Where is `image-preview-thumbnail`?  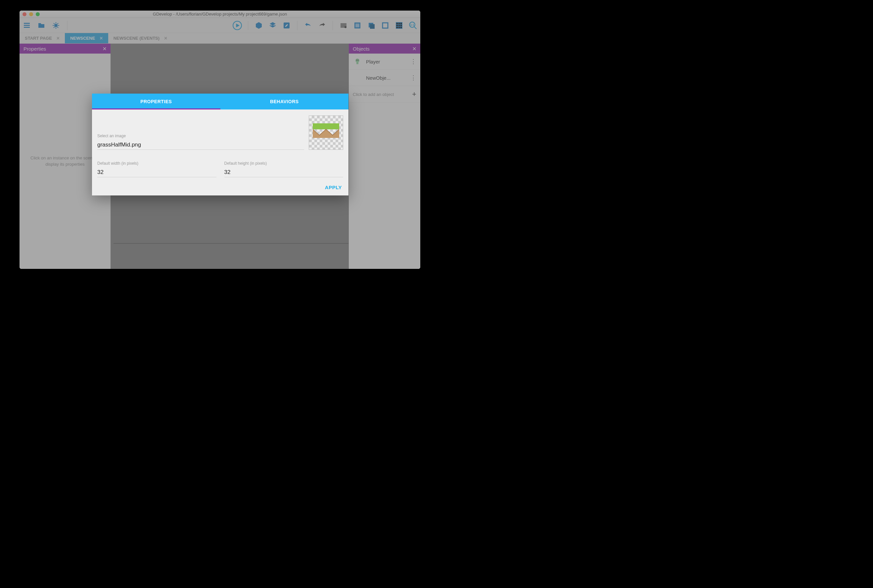 image-preview-thumbnail is located at coordinates (326, 133).